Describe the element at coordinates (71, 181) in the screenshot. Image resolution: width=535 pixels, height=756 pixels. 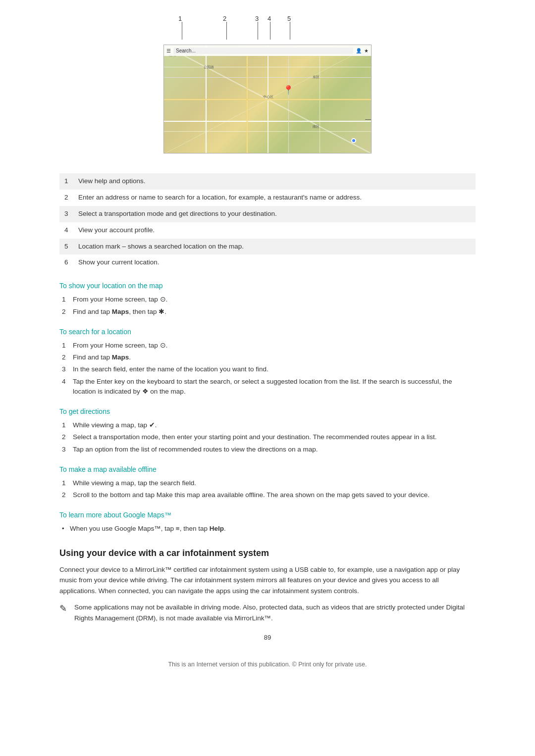
I see `table-num: 1` at that location.